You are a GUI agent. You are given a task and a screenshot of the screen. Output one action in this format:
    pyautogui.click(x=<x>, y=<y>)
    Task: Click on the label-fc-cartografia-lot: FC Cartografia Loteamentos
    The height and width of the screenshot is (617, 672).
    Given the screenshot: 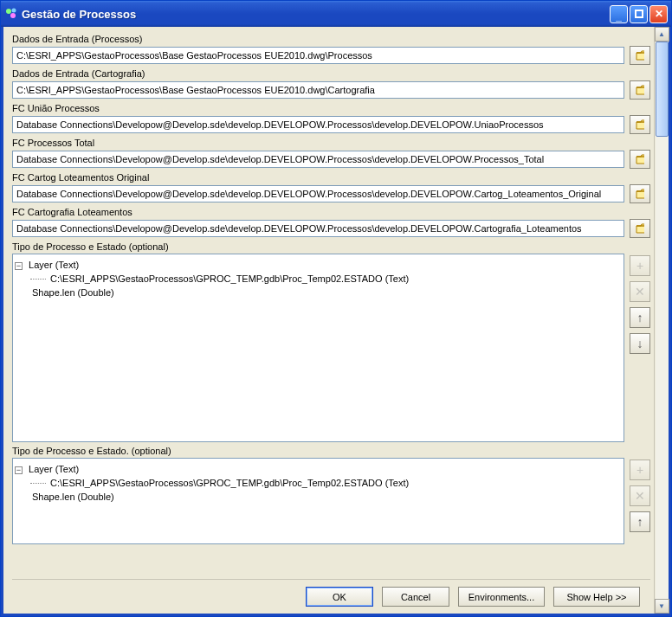 What is the action you would take?
    pyautogui.click(x=331, y=212)
    